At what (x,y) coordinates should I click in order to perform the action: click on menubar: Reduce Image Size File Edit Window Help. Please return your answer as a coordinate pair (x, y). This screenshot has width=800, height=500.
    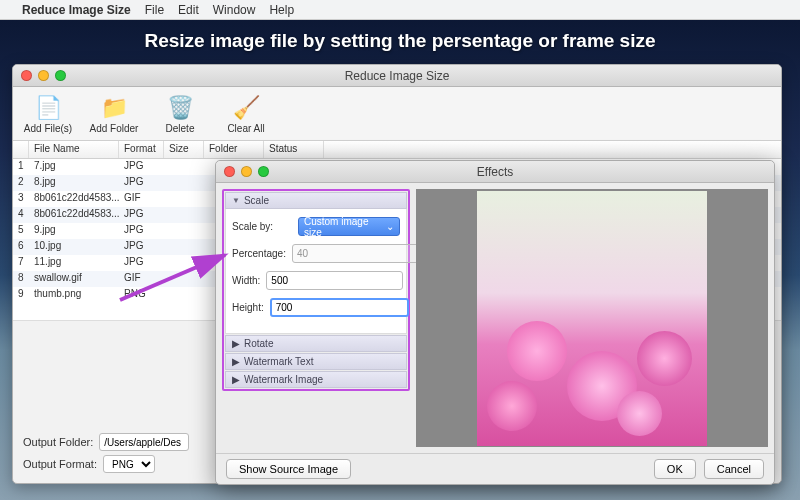
    Looking at the image, I should click on (400, 10).